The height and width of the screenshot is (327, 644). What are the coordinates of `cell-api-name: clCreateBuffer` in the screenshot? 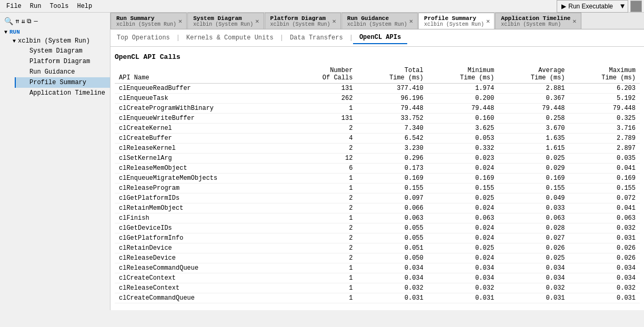 It's located at (204, 139).